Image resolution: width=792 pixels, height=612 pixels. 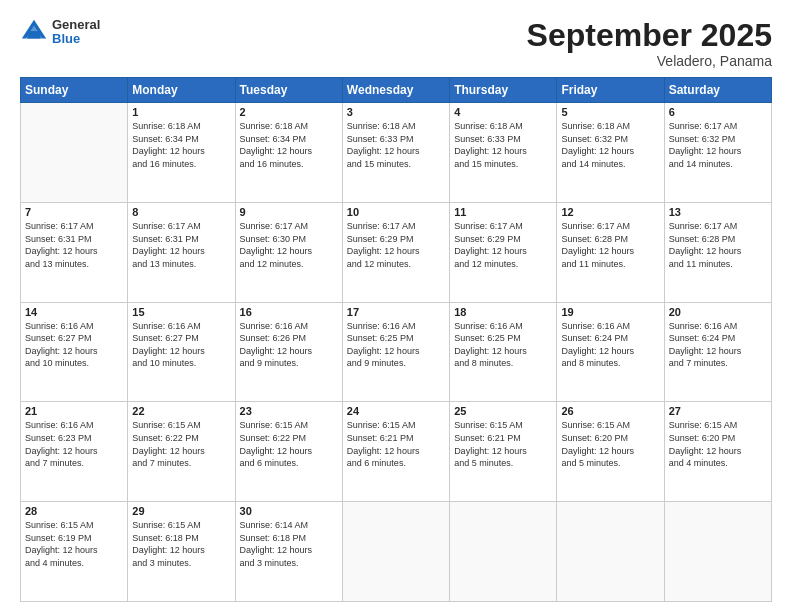 I want to click on logo-icon, so click(x=34, y=32).